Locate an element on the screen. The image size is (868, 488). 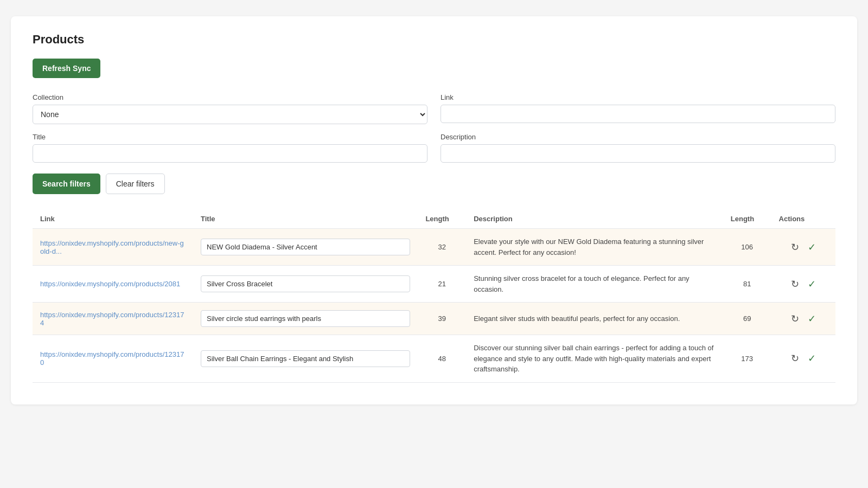
page-title: Products is located at coordinates (434, 40).